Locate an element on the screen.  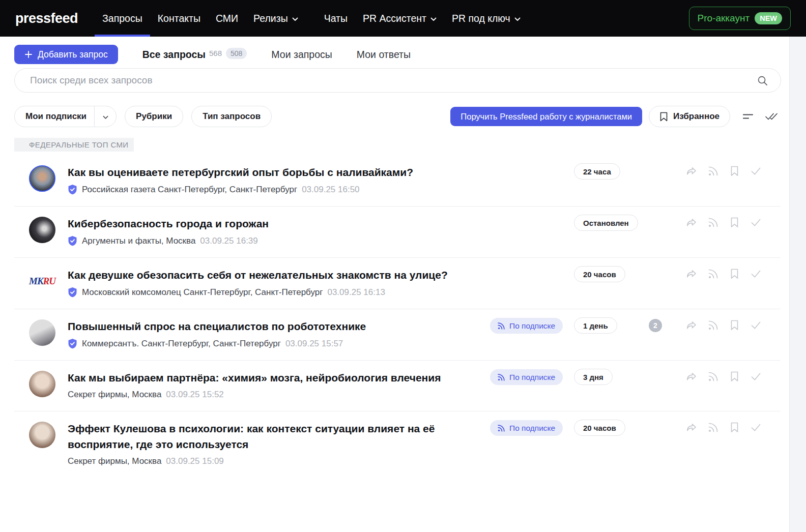
top-nav: pressfeed Запросы Контакты СМИ Релизы Ча… is located at coordinates (403, 18).